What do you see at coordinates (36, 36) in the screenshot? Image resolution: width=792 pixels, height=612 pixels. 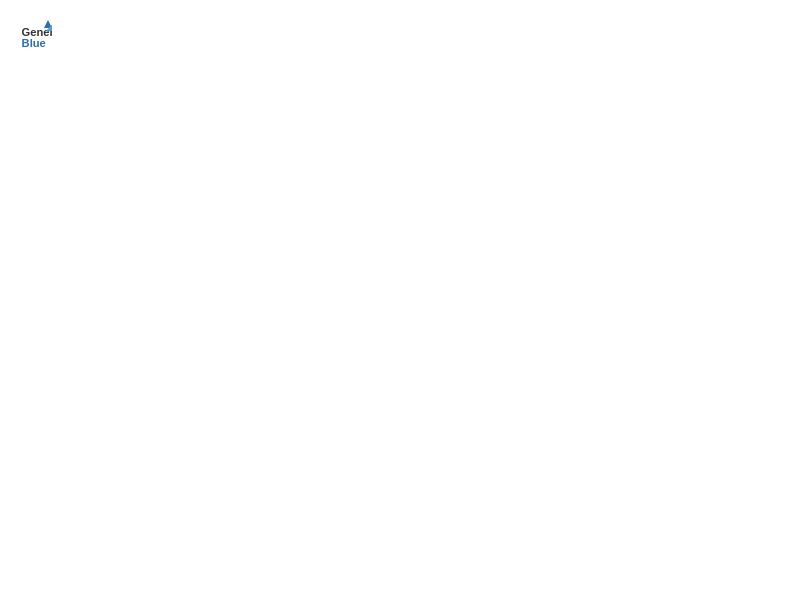 I see `logo-icon: General Blue` at bounding box center [36, 36].